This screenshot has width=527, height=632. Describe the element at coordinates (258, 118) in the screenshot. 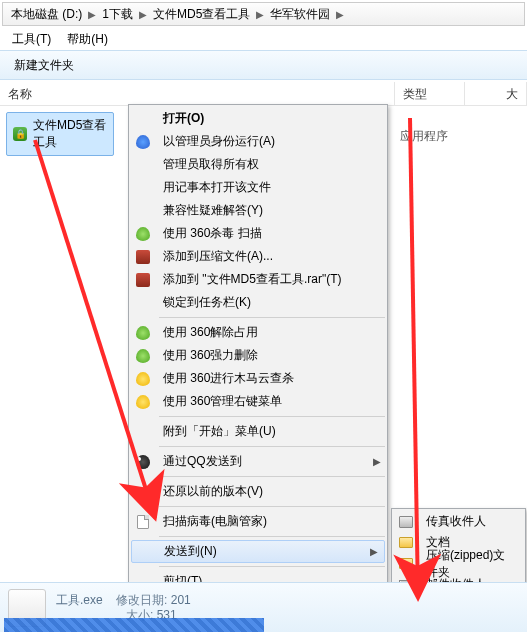

I see `ctx-open: 打开(O)` at that location.